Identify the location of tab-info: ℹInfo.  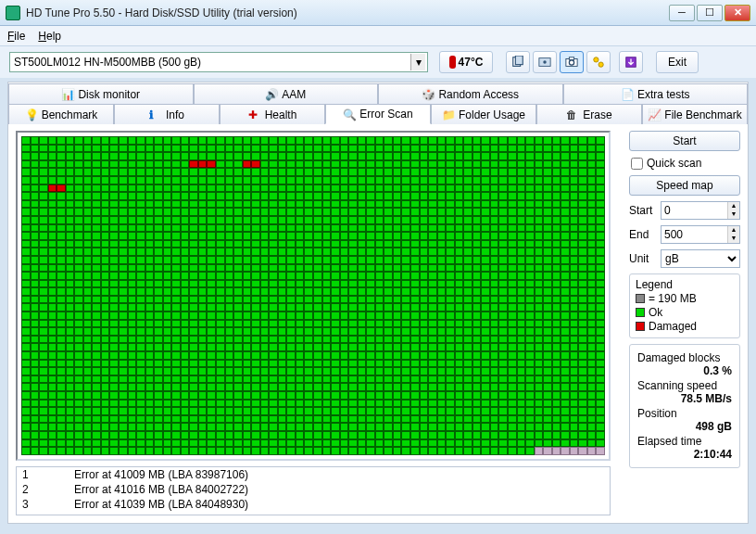
(167, 114).